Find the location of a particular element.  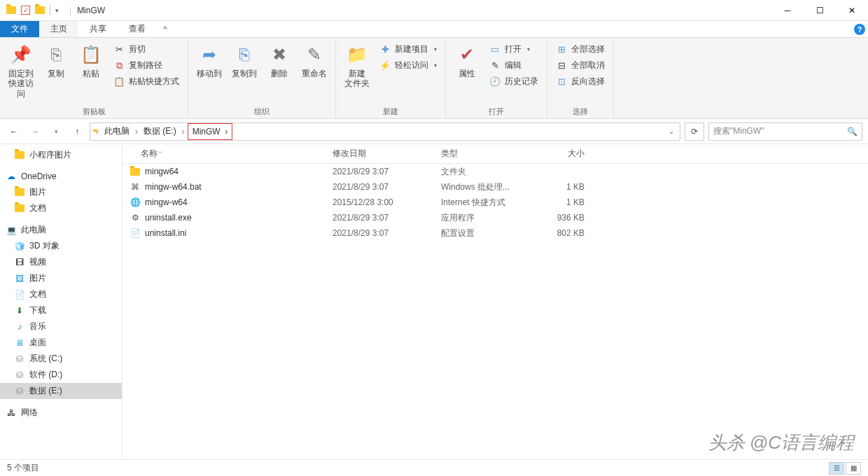

properties-icon: ✔ is located at coordinates (467, 55).